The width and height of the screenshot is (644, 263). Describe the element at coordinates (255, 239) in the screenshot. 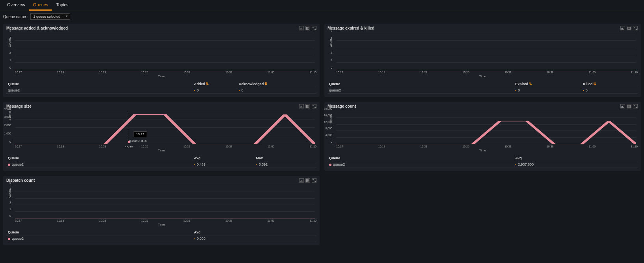

I see `legend-value: 0.000` at that location.